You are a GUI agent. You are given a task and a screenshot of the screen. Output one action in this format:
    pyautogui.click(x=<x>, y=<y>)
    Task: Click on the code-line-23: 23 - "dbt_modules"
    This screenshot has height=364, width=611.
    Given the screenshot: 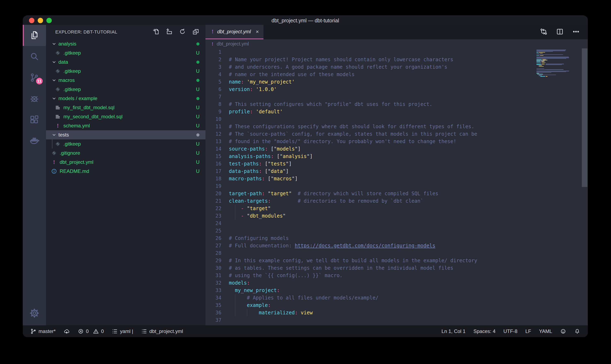 What is the action you would take?
    pyautogui.click(x=397, y=216)
    